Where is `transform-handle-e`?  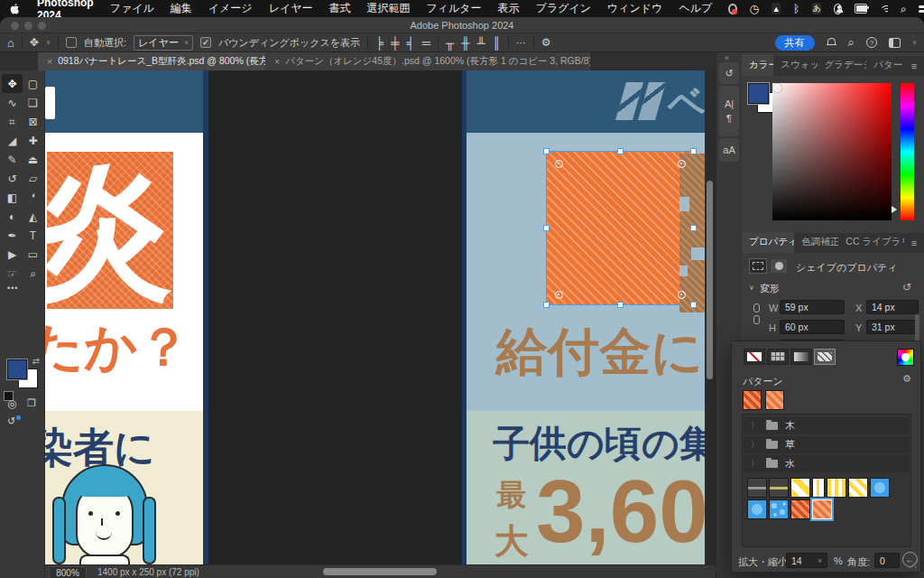
transform-handle-e is located at coordinates (693, 228).